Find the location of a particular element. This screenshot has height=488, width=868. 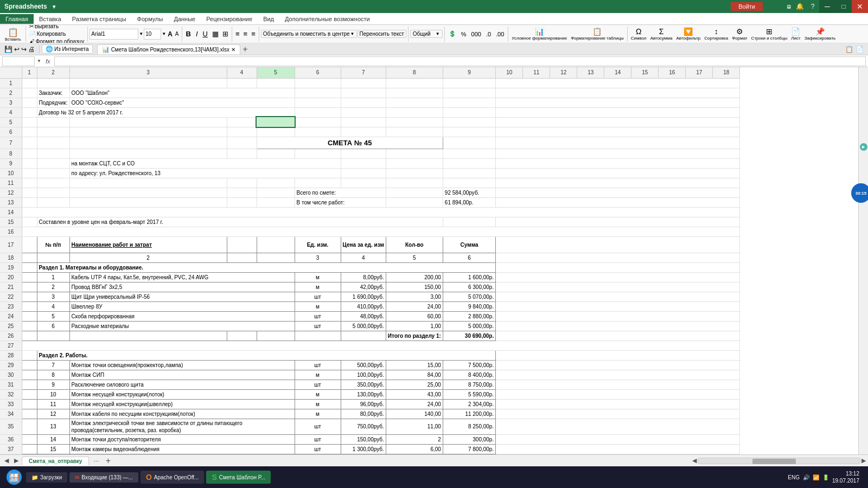

col-header-18: 18 is located at coordinates (726, 73).